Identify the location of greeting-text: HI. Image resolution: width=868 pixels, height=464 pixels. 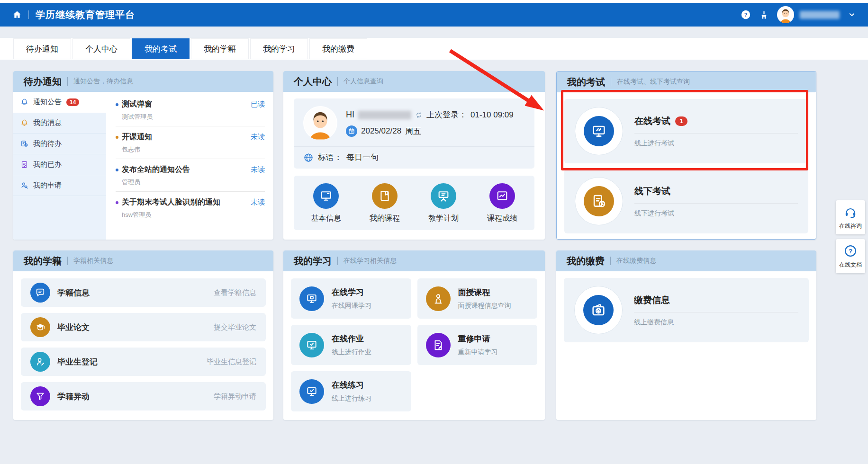
(350, 115).